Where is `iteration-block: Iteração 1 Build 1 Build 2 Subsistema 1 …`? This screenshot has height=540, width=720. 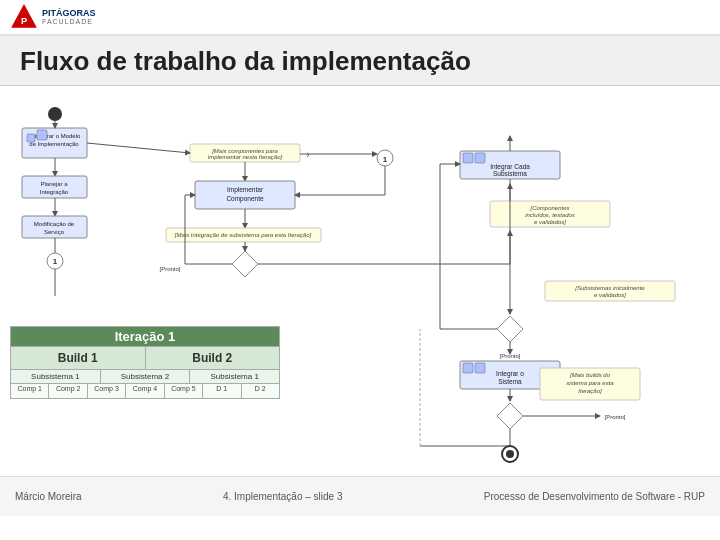
iteration-block: Iteração 1 Build 1 Build 2 Subsistema 1 … is located at coordinates (145, 362).